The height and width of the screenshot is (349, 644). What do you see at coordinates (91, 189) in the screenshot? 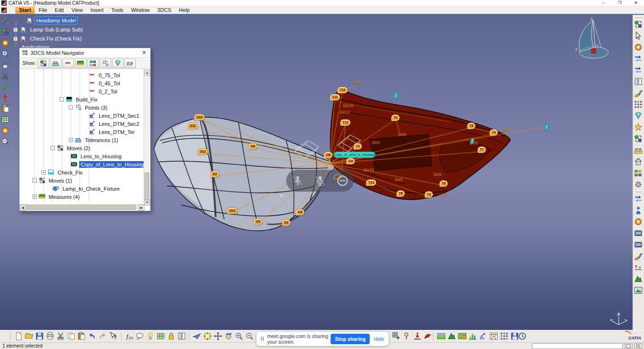
I see `navigator-row-label: Lamp_to_Check_Fixture` at bounding box center [91, 189].